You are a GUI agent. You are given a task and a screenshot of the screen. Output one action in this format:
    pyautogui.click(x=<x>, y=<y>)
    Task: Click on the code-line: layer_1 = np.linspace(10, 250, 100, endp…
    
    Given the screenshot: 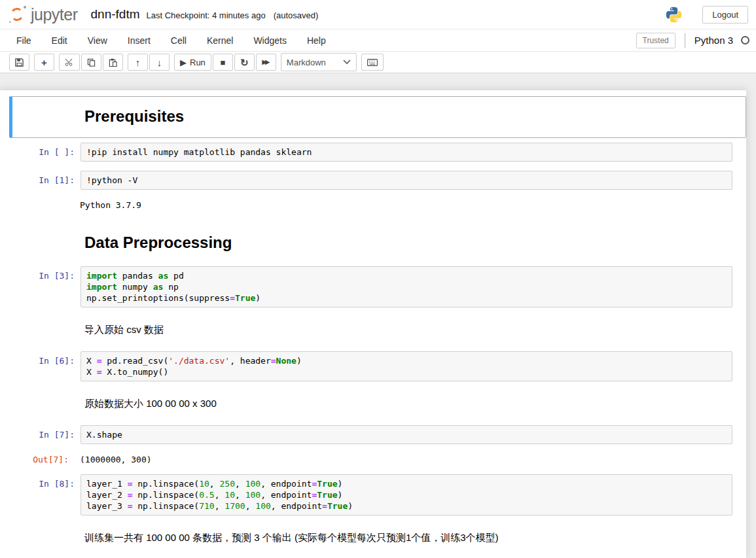 What is the action you would take?
    pyautogui.click(x=406, y=484)
    